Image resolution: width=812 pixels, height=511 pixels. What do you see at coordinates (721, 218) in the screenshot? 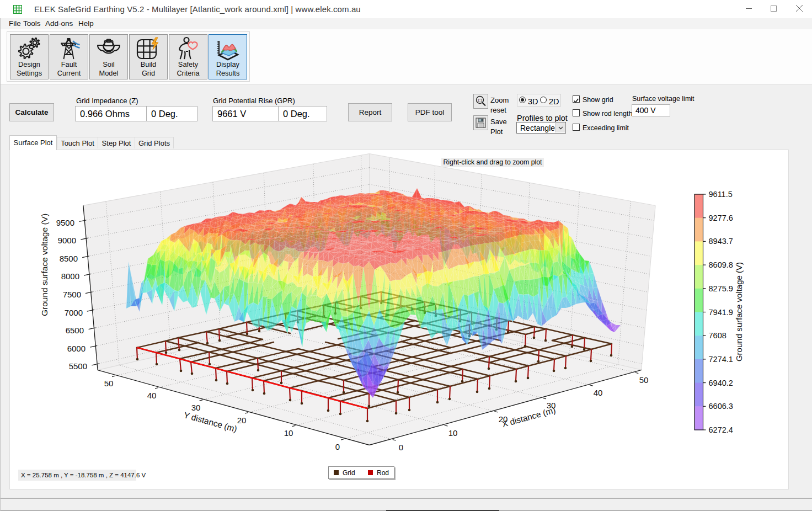
I see `svg-text: 9277.6` at bounding box center [721, 218].